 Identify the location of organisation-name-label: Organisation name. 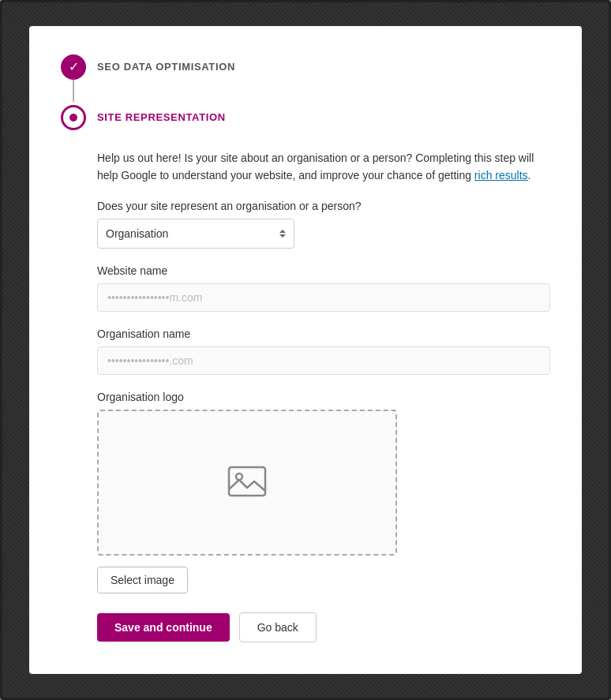
(324, 334).